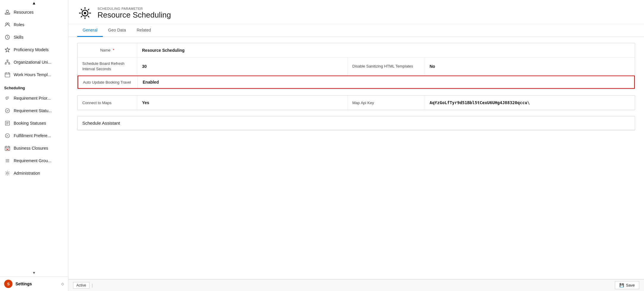 The image size is (644, 291). What do you see at coordinates (31, 148) in the screenshot?
I see `sidebar-item-business-closures-label: Business Closures` at bounding box center [31, 148].